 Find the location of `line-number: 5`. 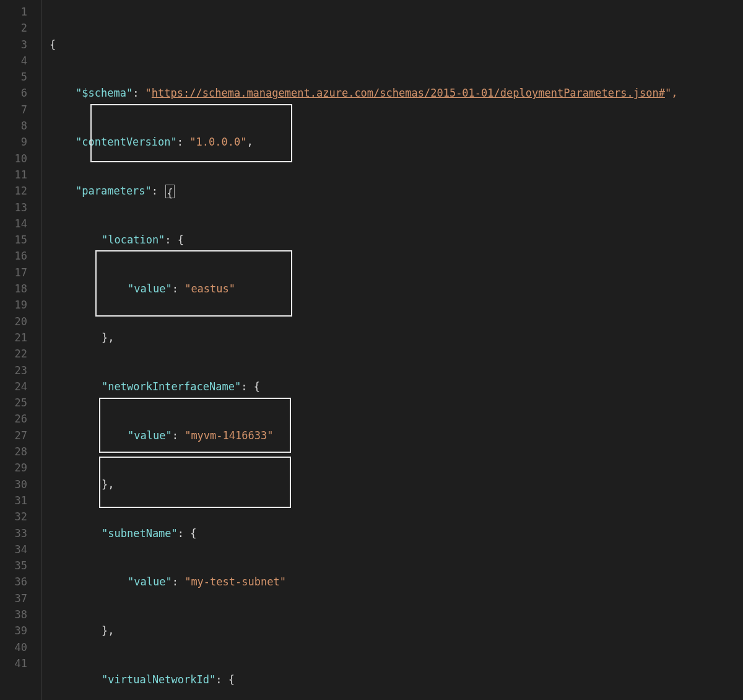

line-number: 5 is located at coordinates (14, 77).